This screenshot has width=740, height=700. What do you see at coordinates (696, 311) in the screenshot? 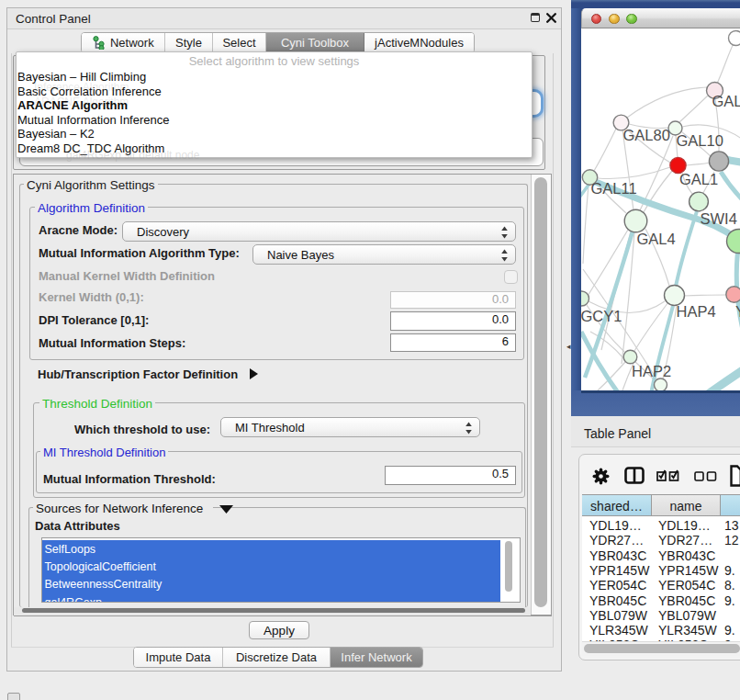
I see `svg-text: HAP4` at bounding box center [696, 311].